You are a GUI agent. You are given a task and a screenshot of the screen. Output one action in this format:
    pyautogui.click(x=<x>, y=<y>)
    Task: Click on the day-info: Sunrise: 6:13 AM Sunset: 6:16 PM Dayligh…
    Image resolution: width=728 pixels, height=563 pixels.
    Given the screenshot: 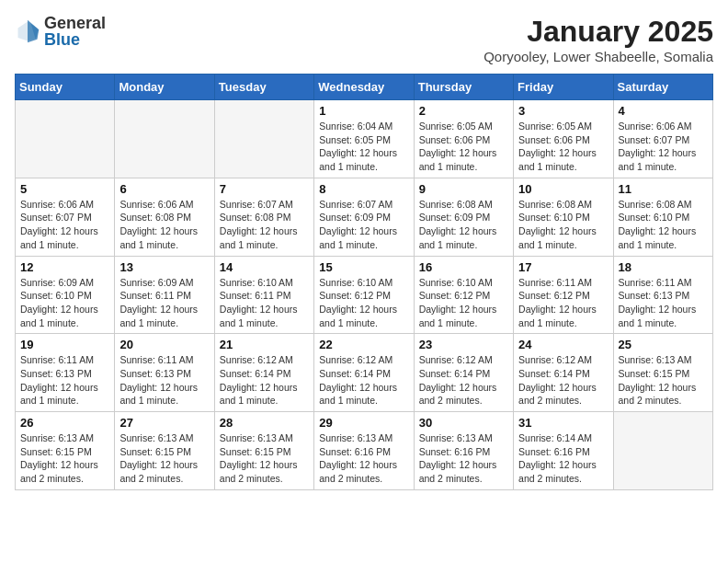 What is the action you would take?
    pyautogui.click(x=364, y=458)
    